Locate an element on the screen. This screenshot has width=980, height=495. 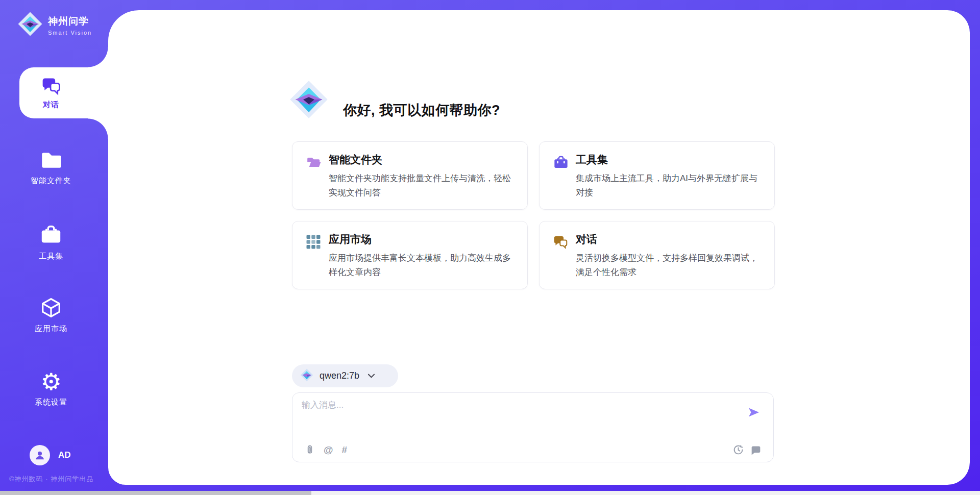
card-title: 工具集 is located at coordinates (668, 160).